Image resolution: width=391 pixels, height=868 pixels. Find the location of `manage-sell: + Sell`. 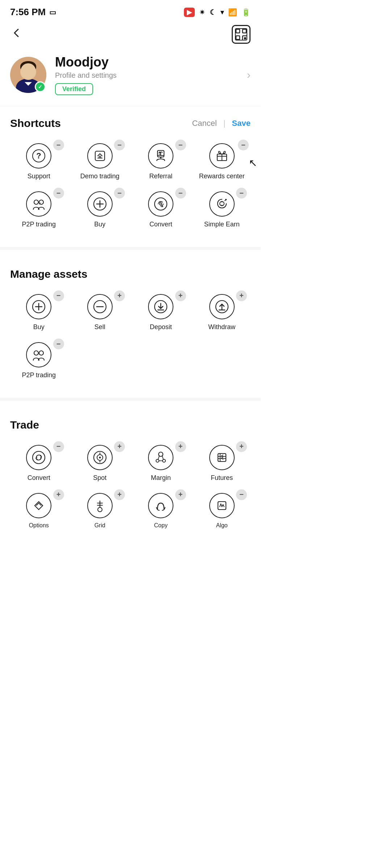

manage-sell: + Sell is located at coordinates (100, 312).